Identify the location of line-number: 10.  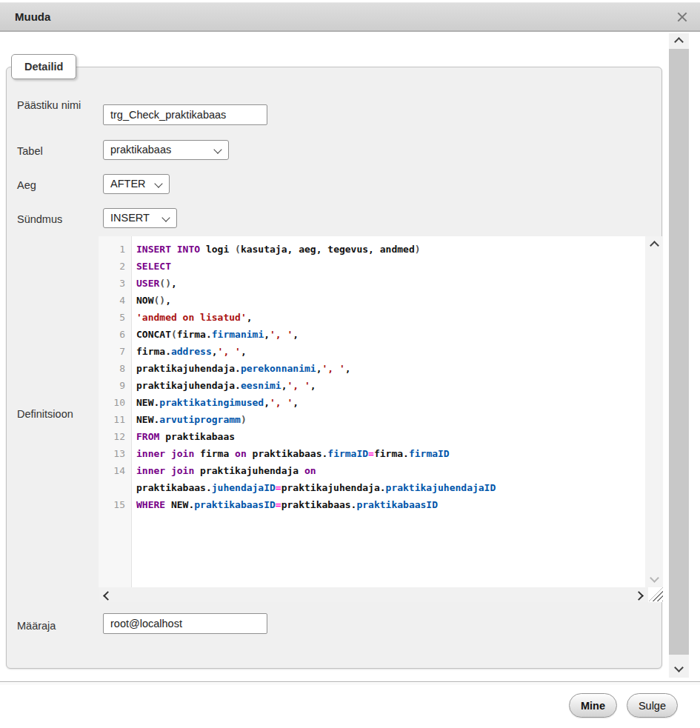
(115, 403).